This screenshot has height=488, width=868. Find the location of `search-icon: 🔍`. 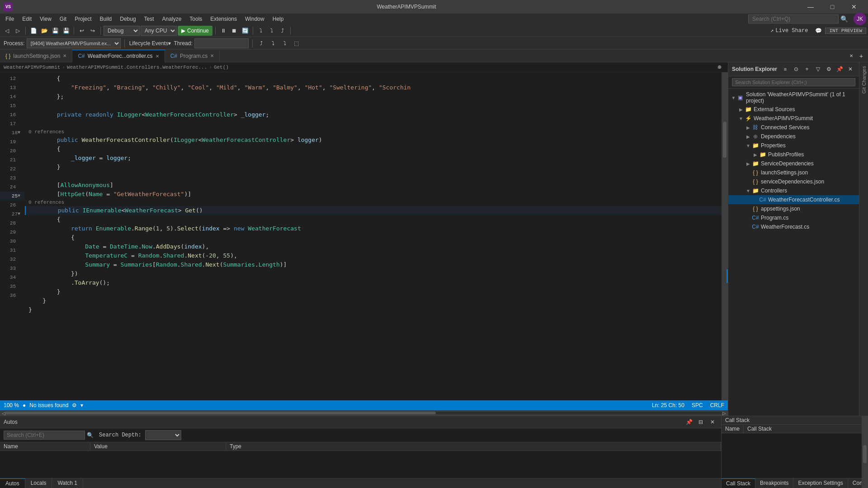

search-icon: 🔍 is located at coordinates (844, 19).